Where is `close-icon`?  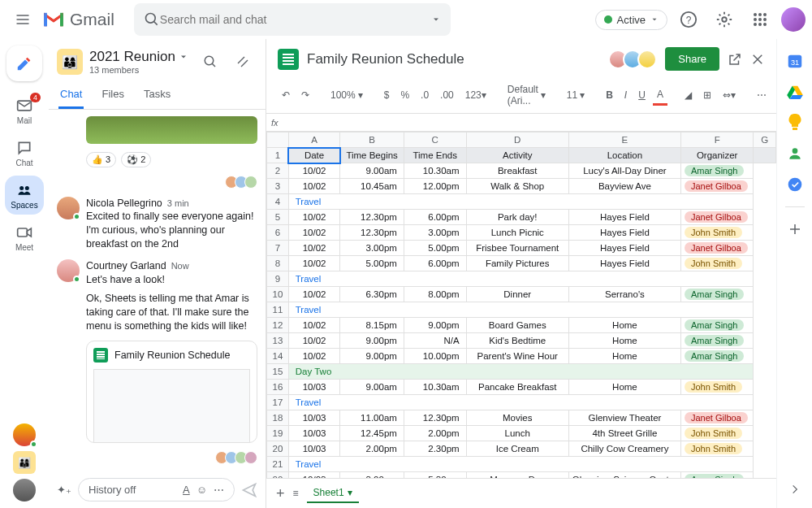 close-icon is located at coordinates (758, 59).